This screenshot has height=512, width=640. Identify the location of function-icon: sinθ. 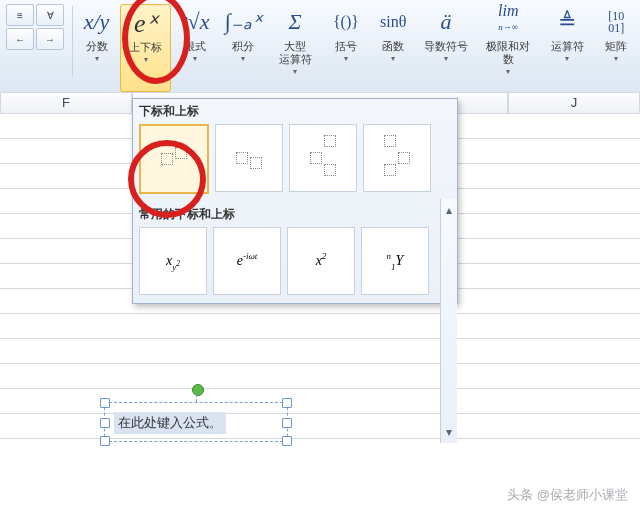
(393, 22).